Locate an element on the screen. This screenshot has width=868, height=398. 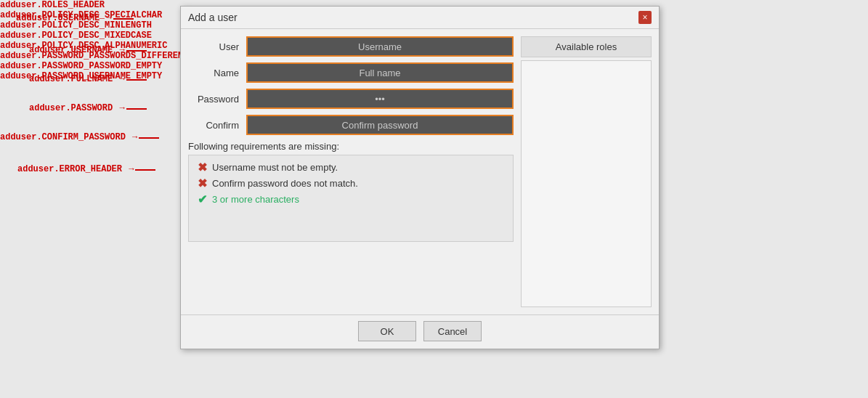
fullname-input is located at coordinates (380, 73).